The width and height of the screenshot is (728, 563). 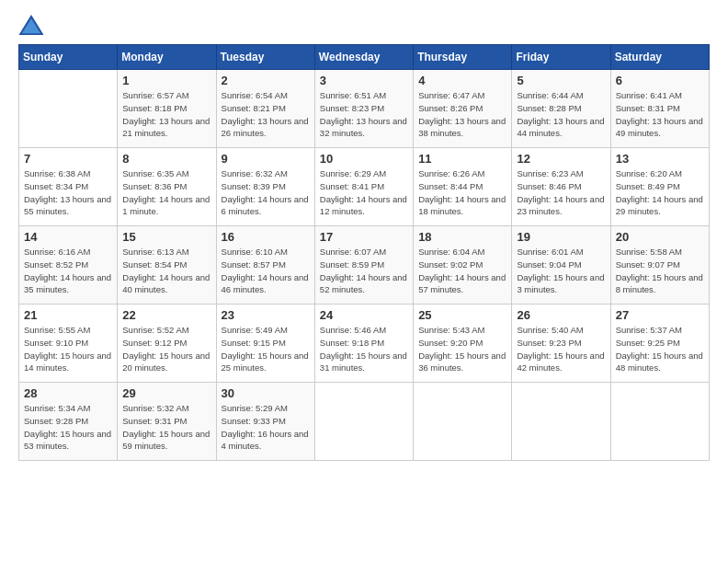 I want to click on calendar-cell: 19Sunrise: 6:01 AMSunset: 9:04 PMDayligh…, so click(x=561, y=265).